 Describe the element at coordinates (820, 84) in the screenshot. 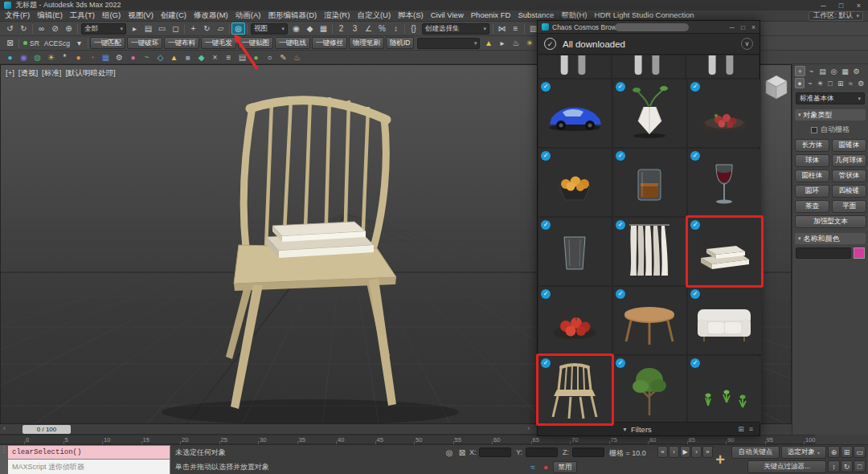

I see `lights-category: ☀` at that location.